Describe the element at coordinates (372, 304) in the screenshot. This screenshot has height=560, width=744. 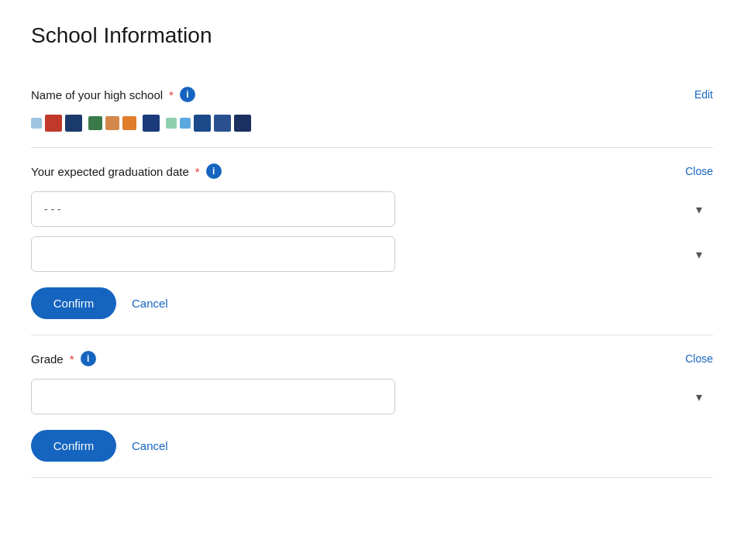
I see `graduation-button-row: Confirm Cancel` at that location.